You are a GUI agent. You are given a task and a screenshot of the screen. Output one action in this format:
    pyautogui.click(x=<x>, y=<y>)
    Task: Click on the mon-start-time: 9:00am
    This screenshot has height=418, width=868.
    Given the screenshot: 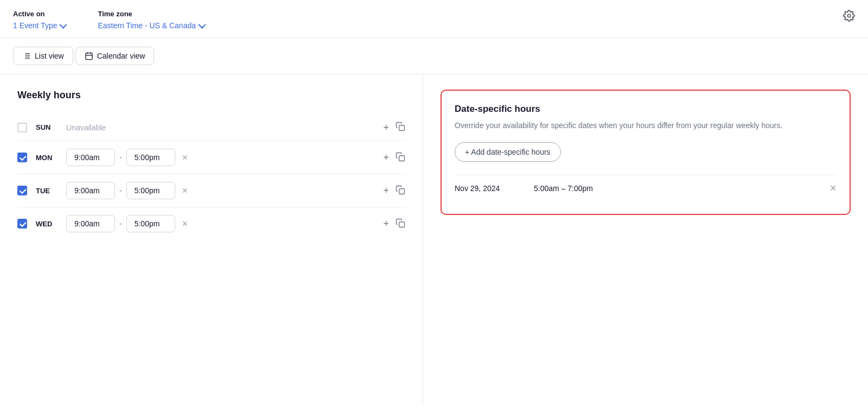 What is the action you would take?
    pyautogui.click(x=91, y=157)
    